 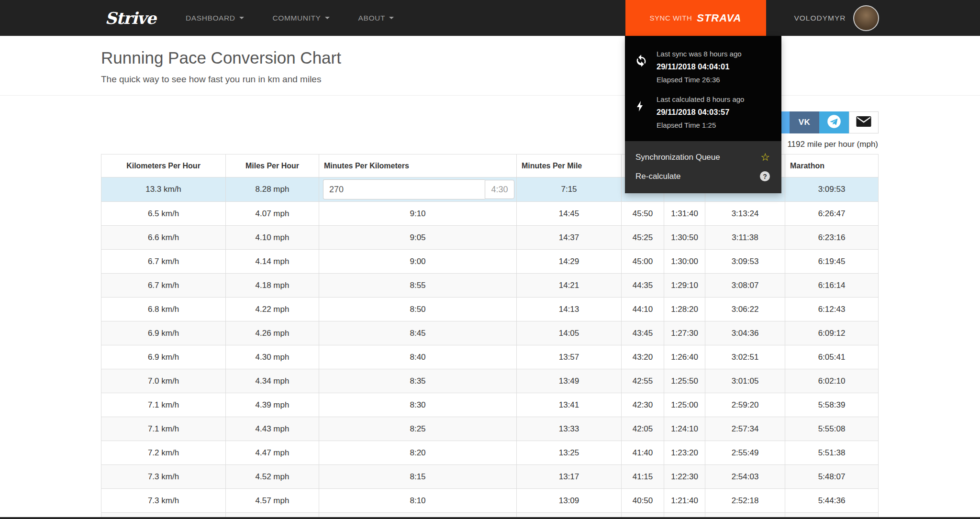 What do you see at coordinates (297, 18) in the screenshot?
I see `nav-item-label: COMMUNITY` at bounding box center [297, 18].